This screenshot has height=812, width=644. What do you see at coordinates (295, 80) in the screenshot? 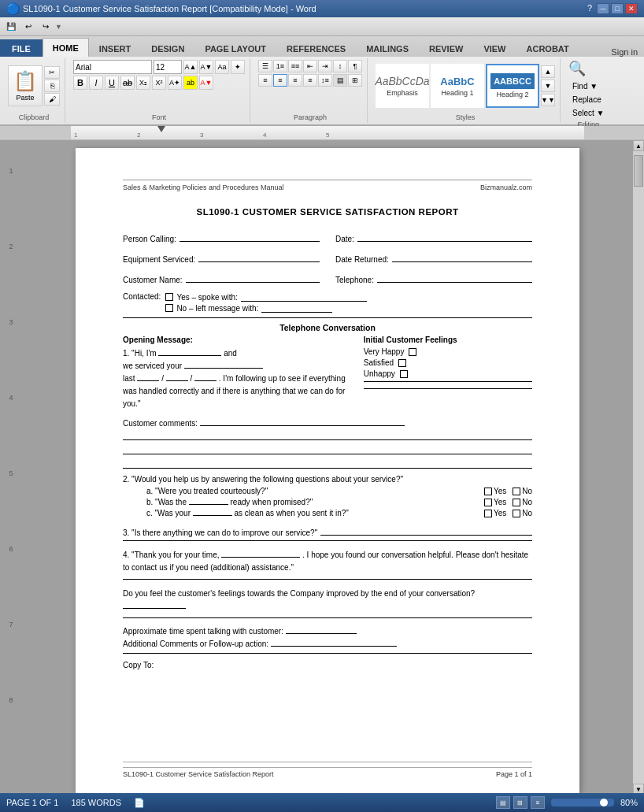
I see `align-right-button: ≡` at bounding box center [295, 80].